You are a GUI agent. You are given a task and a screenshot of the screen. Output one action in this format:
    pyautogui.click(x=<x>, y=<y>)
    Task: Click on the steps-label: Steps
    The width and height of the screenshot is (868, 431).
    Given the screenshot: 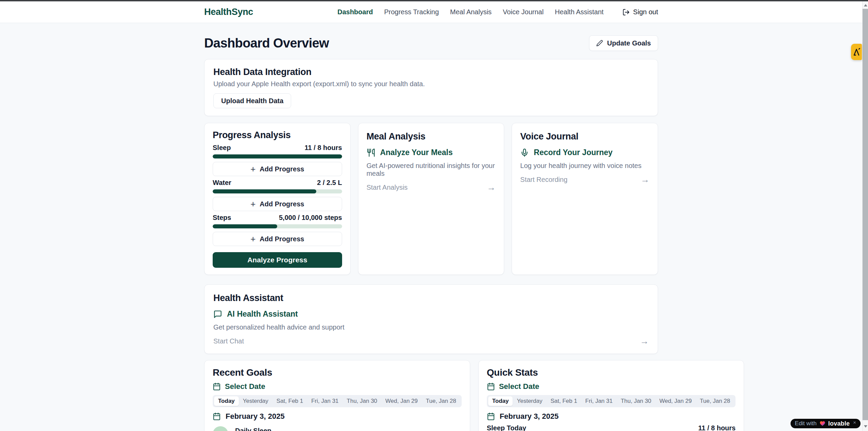 What is the action you would take?
    pyautogui.click(x=222, y=218)
    